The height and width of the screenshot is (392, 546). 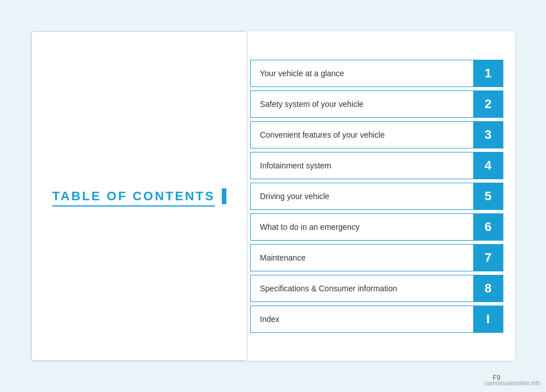 I want to click on toc-item-5: Driving your vehicle5, so click(x=377, y=196).